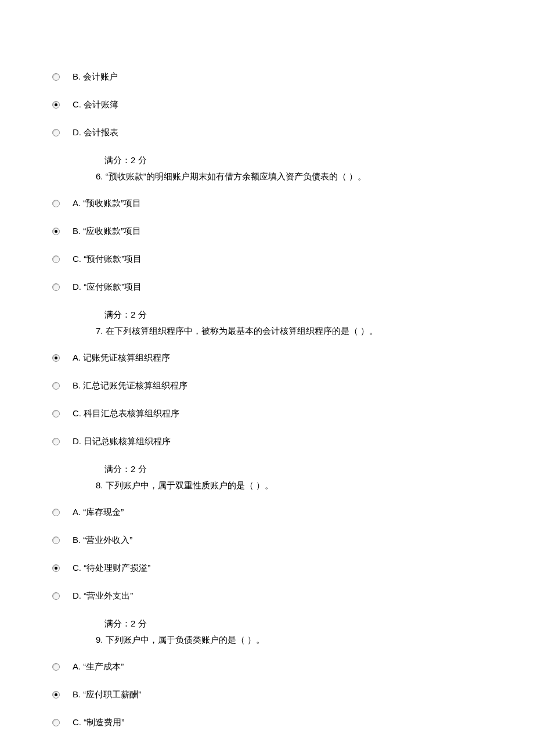 The image size is (534, 756). I want to click on option-label: C. 科目汇总表核算组织程序, so click(126, 413).